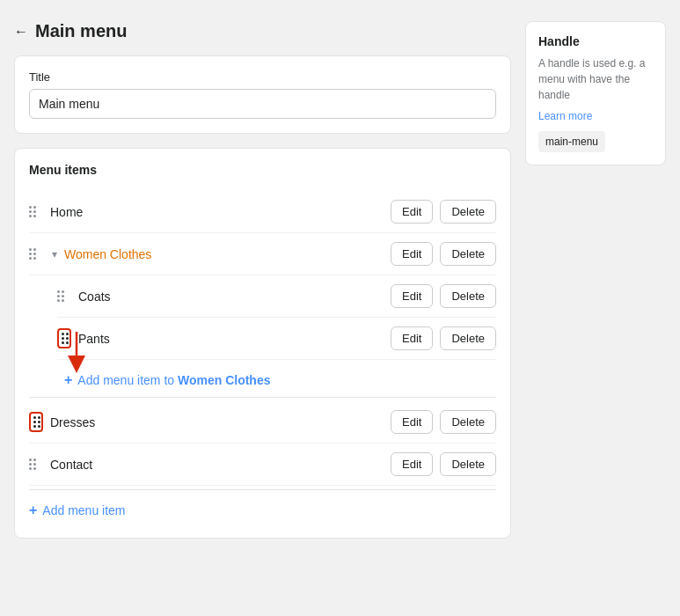  I want to click on drag-dots-icon-wc, so click(33, 253).